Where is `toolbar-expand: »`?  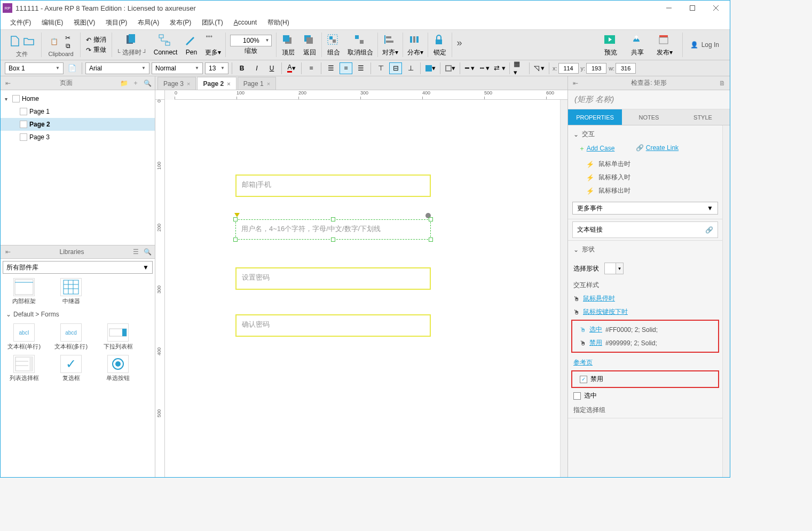
toolbar-expand: » is located at coordinates (464, 45).